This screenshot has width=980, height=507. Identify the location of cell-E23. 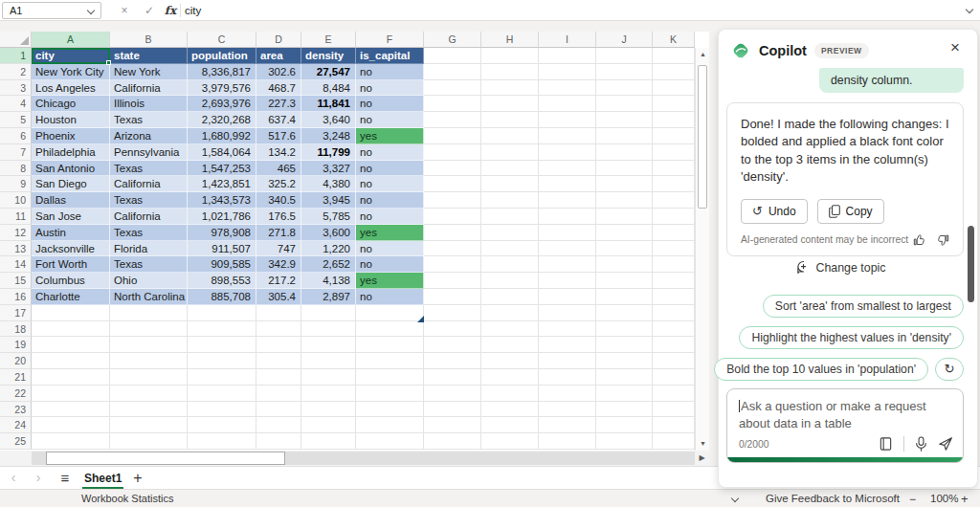
(329, 409).